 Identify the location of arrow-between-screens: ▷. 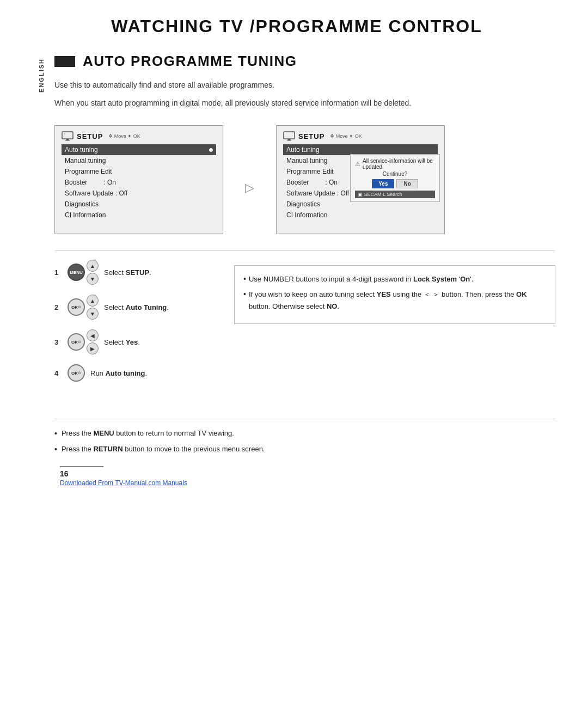
(249, 188).